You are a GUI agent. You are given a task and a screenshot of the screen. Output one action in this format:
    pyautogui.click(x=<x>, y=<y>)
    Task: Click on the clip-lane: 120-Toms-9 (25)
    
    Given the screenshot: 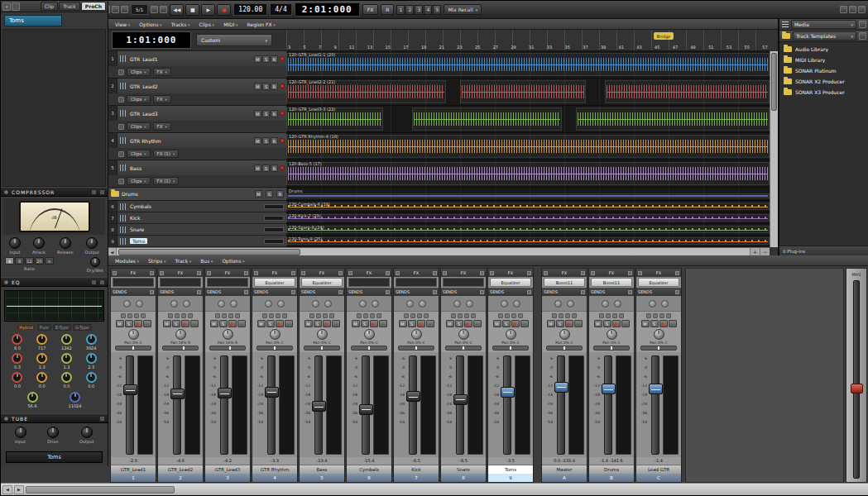 What is the action you would take?
    pyautogui.click(x=528, y=241)
    